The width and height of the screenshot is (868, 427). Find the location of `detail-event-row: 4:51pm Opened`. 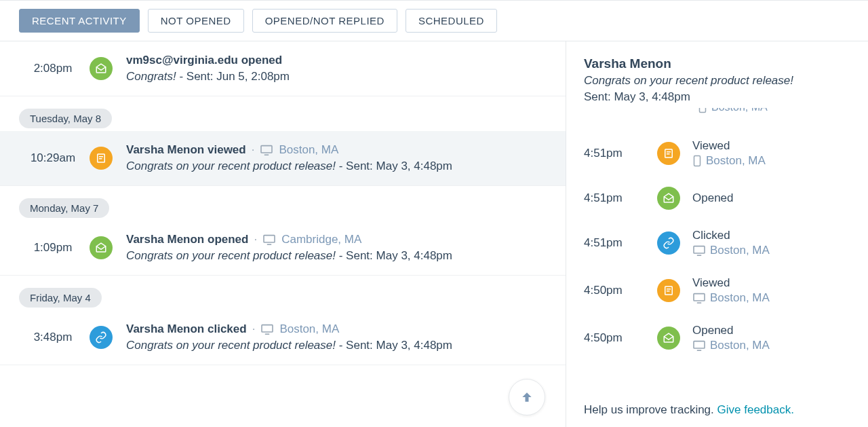

detail-event-row: 4:51pm Opened is located at coordinates (717, 198).